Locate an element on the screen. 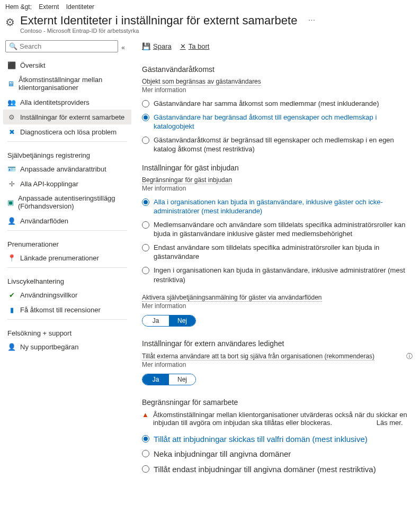 This screenshot has height=524, width=420. section-guest-access-title: Gästanvändaråtkomst is located at coordinates (278, 69).